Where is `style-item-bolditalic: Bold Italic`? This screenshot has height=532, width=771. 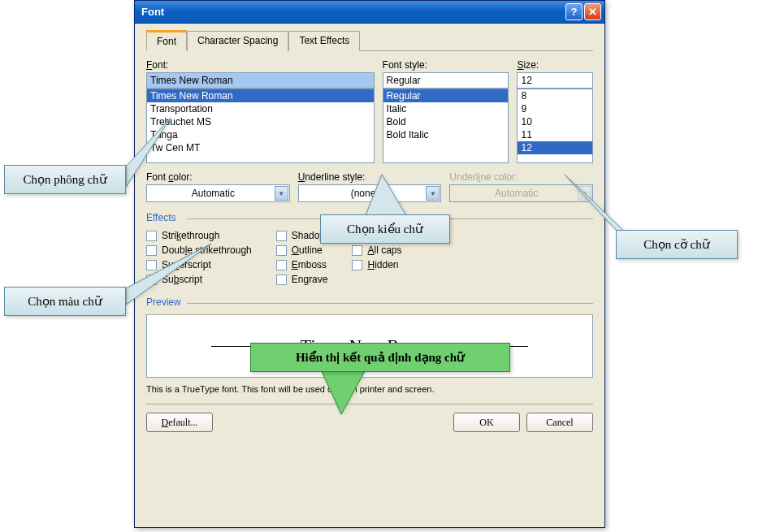
style-item-bolditalic: Bold Italic is located at coordinates (446, 135).